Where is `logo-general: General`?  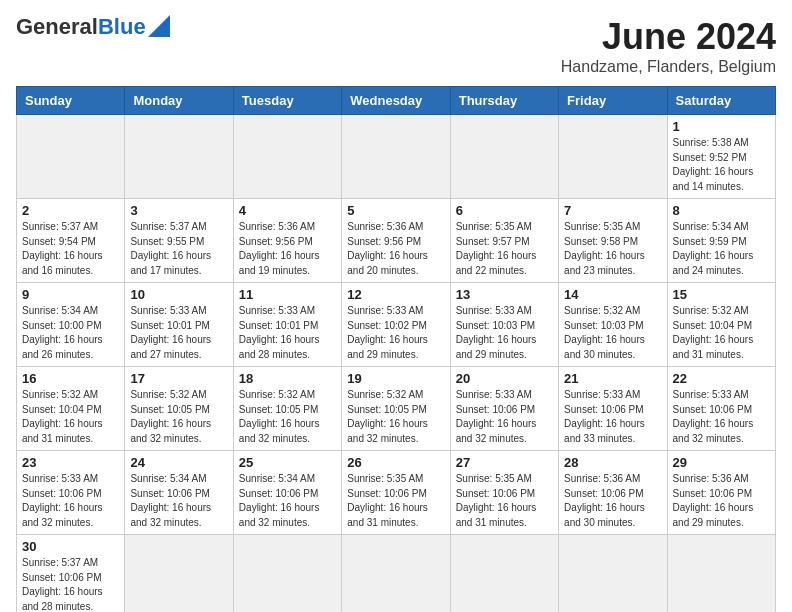 logo-general: General is located at coordinates (57, 26).